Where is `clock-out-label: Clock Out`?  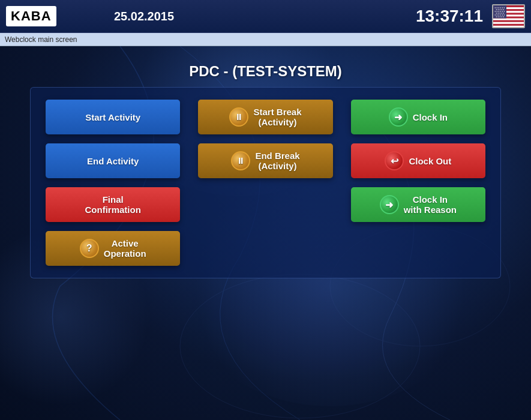
clock-out-label: Clock Out is located at coordinates (430, 161).